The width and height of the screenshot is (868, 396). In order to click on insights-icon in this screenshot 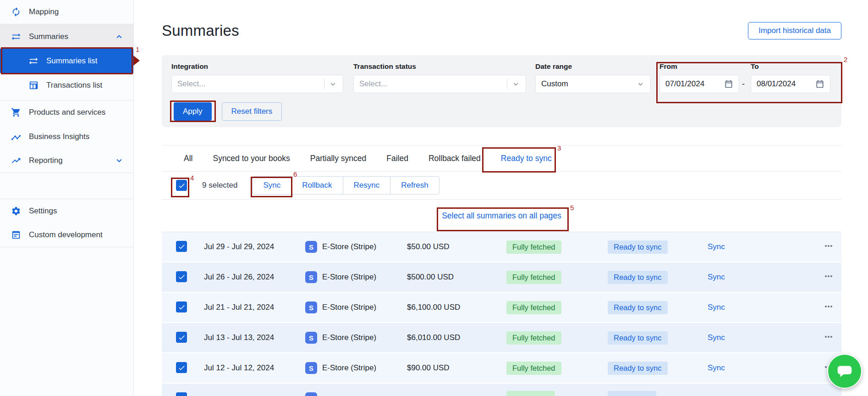, I will do `click(16, 137)`.